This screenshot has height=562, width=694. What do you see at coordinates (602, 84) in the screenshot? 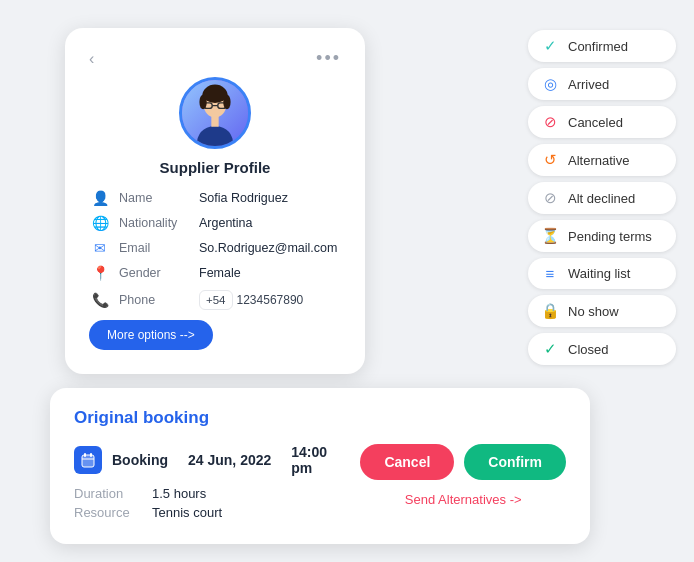
I see `status-item-arrived: ◎ Arrived` at bounding box center [602, 84].